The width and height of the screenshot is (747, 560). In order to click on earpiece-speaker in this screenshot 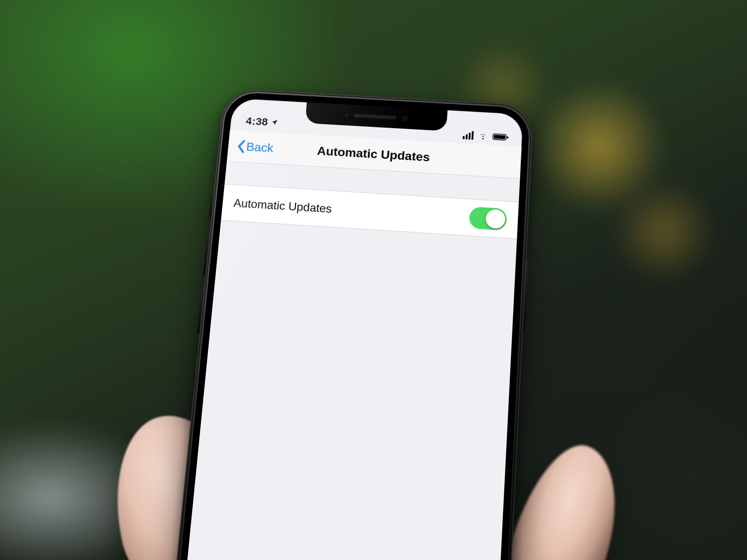, I will do `click(375, 117)`.